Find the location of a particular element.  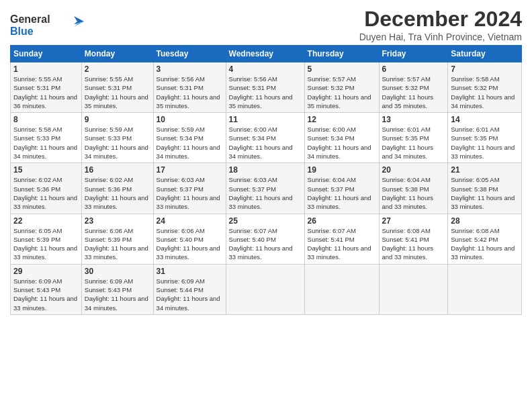

day-number: 13 is located at coordinates (414, 120).